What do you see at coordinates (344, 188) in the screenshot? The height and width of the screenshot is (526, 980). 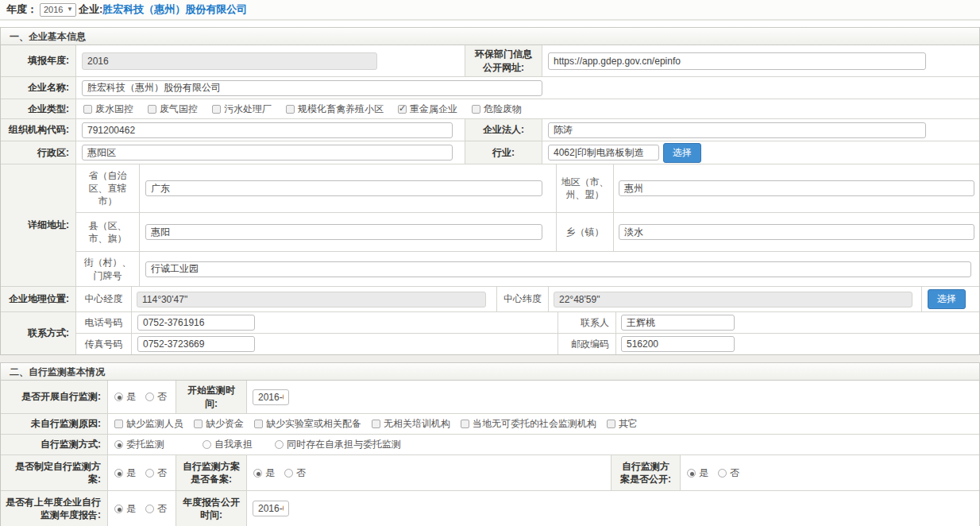 I see `province-input` at bounding box center [344, 188].